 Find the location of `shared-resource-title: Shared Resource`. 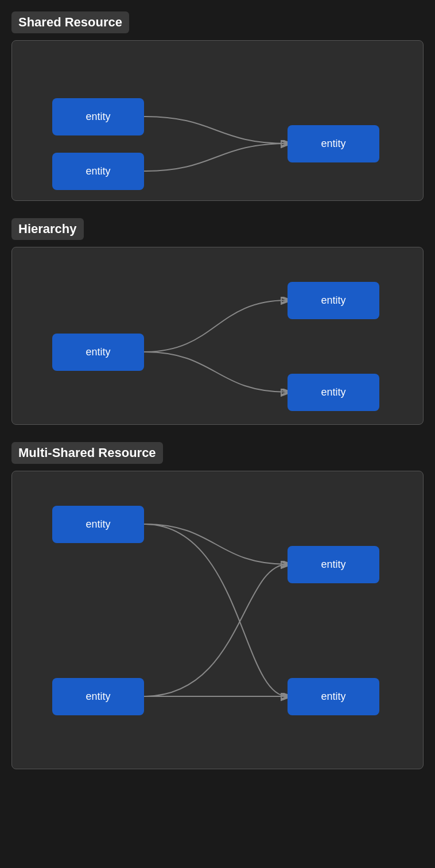

shared-resource-title: Shared Resource is located at coordinates (70, 22).